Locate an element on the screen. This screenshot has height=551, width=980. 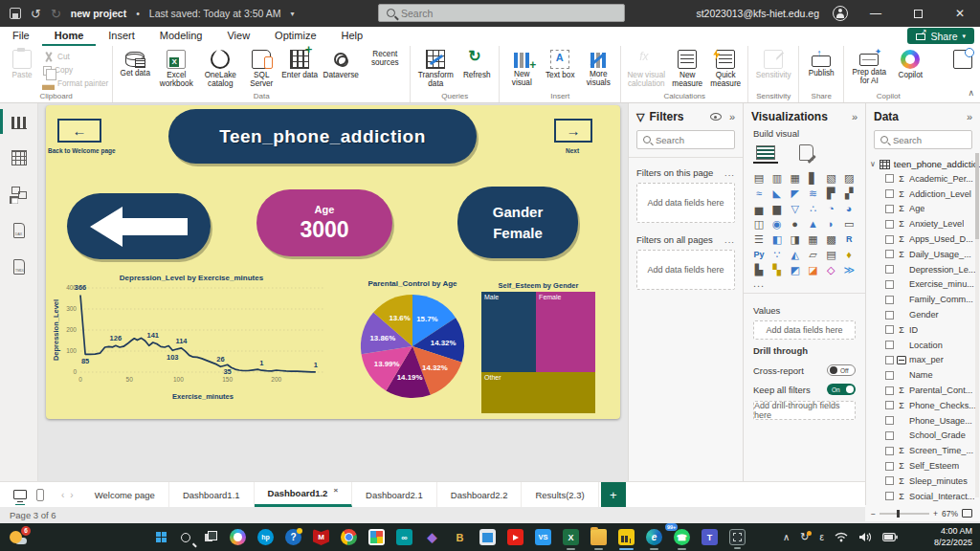
cross-report-toggle: Off is located at coordinates (841, 370).